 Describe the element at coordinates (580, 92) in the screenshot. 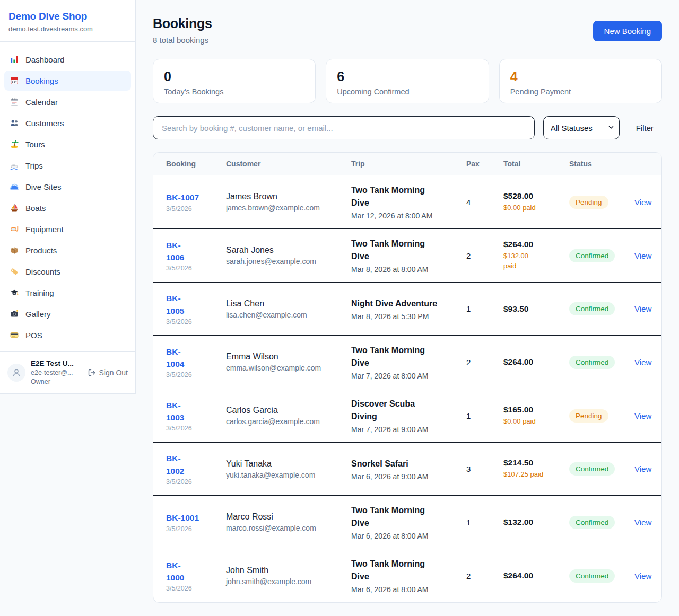

I see `stat-label: Pending Payment` at that location.